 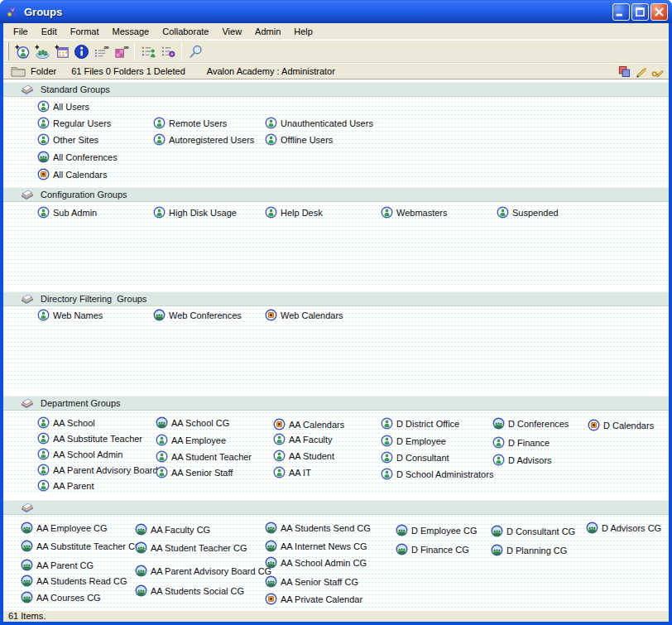 What do you see at coordinates (268, 31) in the screenshot?
I see `menu-admin: Admin` at bounding box center [268, 31].